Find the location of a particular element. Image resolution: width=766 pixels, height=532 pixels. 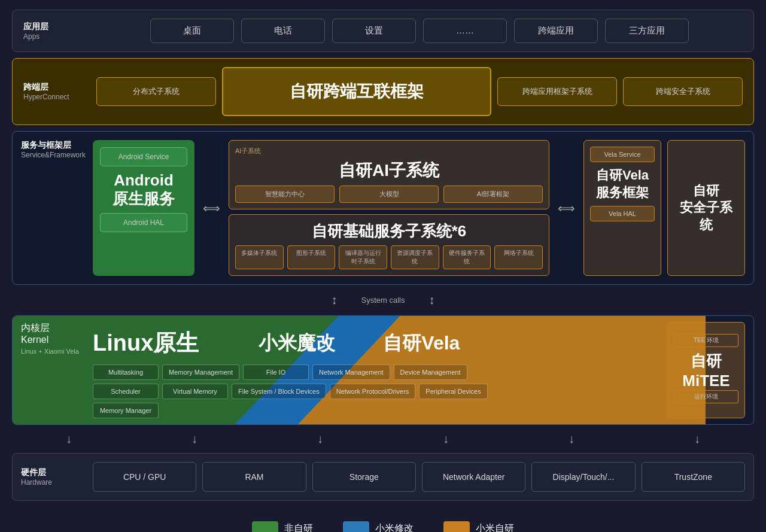

legend-item-selfdev: 小米自研 is located at coordinates (479, 527).